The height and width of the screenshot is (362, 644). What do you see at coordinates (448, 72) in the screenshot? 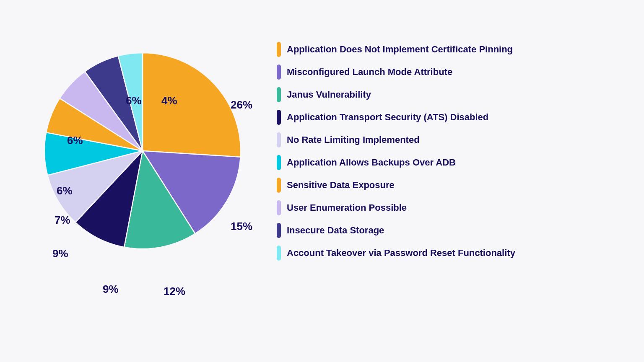
I see `legend-item-launch-mode: Misconfigured Launch Mode Attribute` at bounding box center [448, 72].